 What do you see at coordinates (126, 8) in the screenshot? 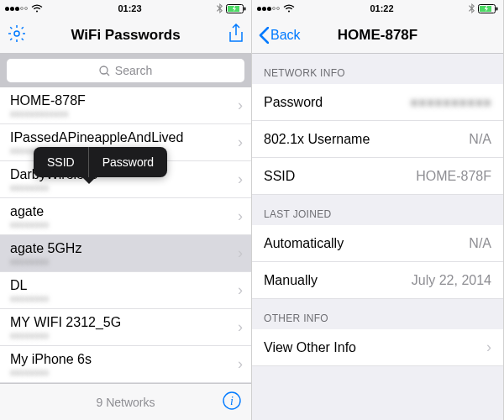
I see `status-bar: 01:23` at bounding box center [126, 8].